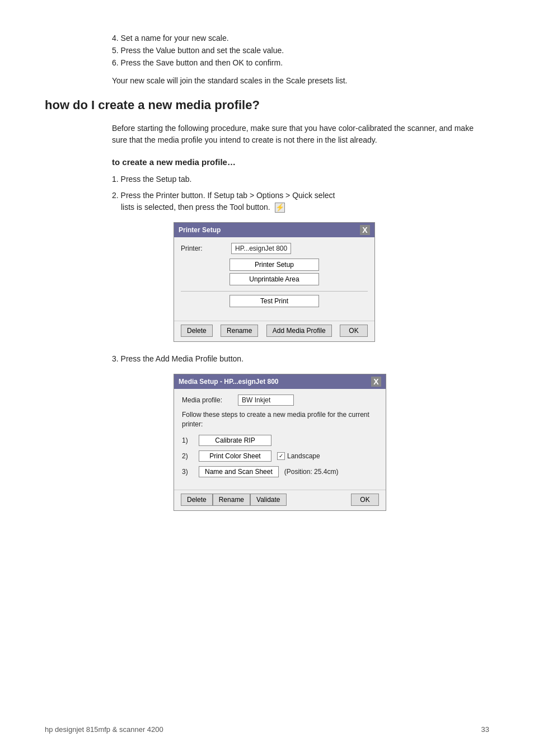 The image size is (534, 756). What do you see at coordinates (190, 456) in the screenshot?
I see `media-step-2-num: 2)` at bounding box center [190, 456].